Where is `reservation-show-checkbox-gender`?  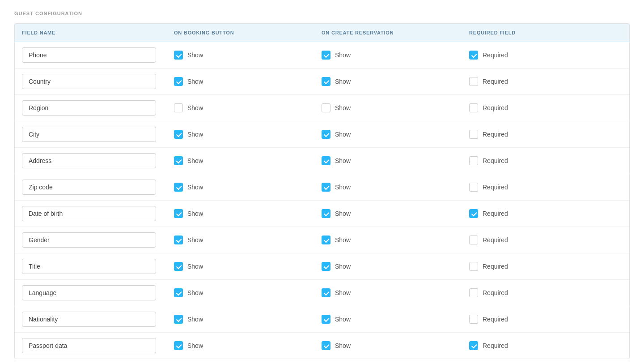
reservation-show-checkbox-gender is located at coordinates (326, 240).